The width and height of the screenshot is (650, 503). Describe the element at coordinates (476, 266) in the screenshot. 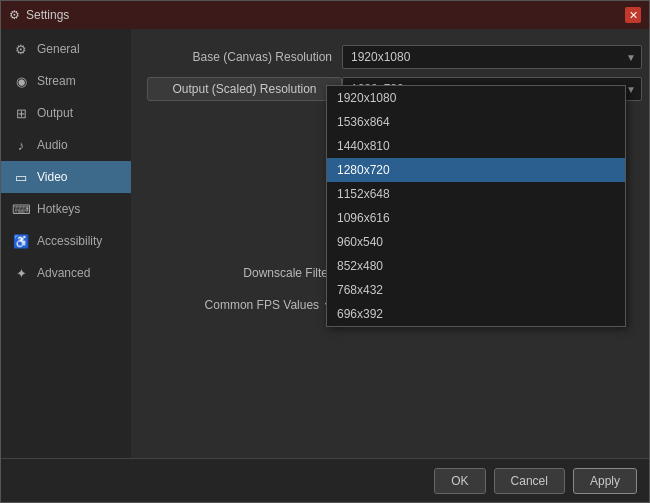

I see `dropdown-item-852: 852x480` at that location.